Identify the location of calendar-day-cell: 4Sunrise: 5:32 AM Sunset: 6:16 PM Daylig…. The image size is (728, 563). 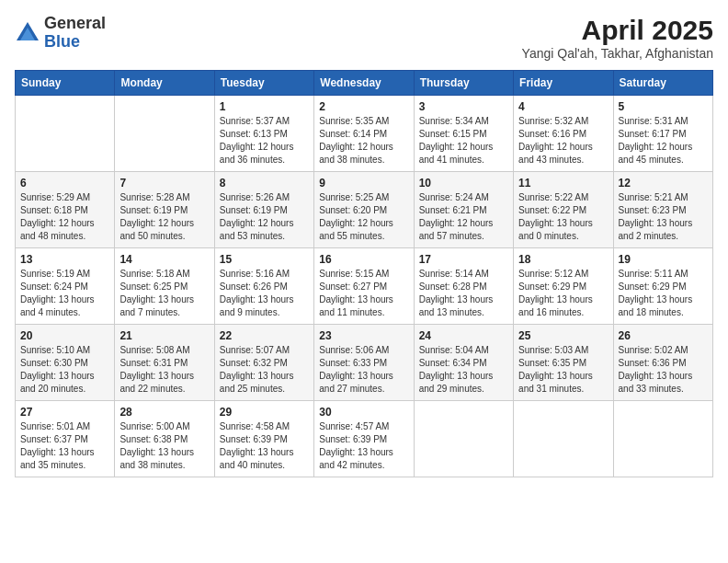
(563, 134).